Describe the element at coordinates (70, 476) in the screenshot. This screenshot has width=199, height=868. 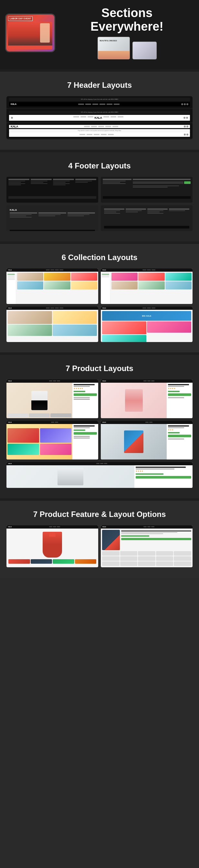
I see `product-coat` at that location.